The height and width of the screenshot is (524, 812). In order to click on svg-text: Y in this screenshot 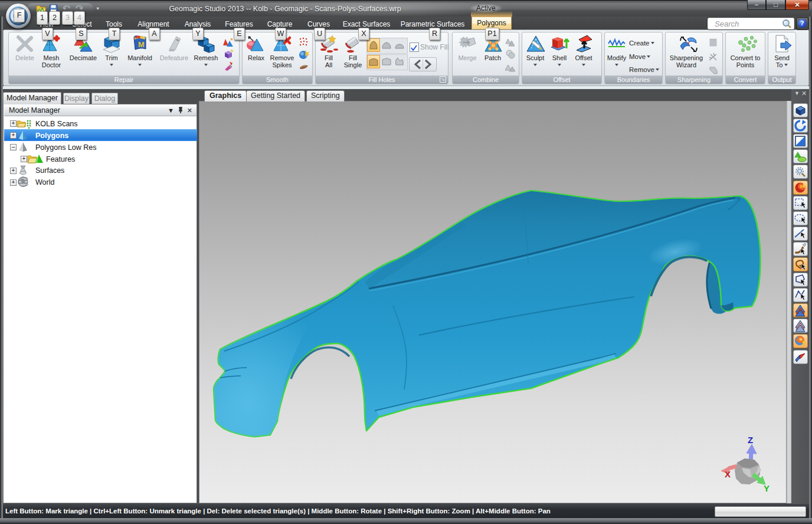, I will do `click(767, 489)`.